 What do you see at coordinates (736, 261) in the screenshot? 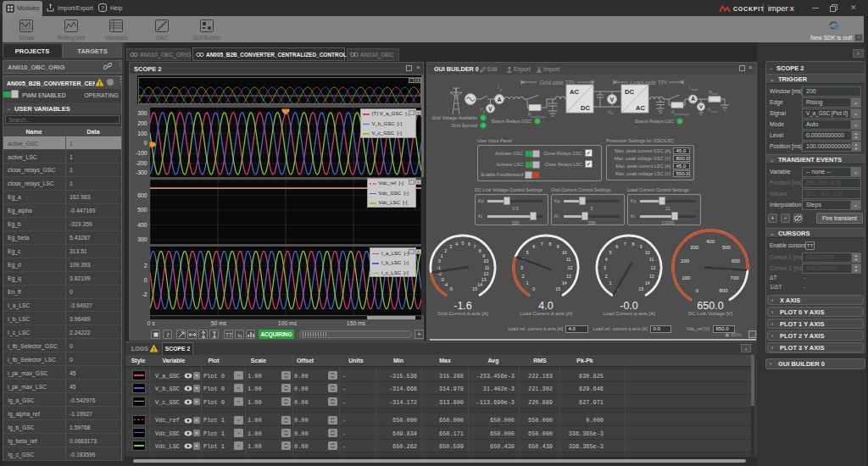
I see `svg-text: 600` at bounding box center [736, 261].